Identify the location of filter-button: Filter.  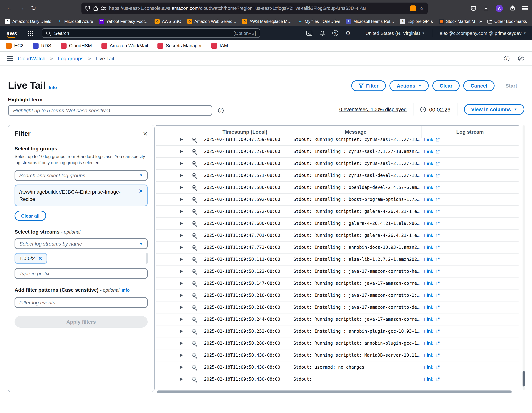
(368, 86).